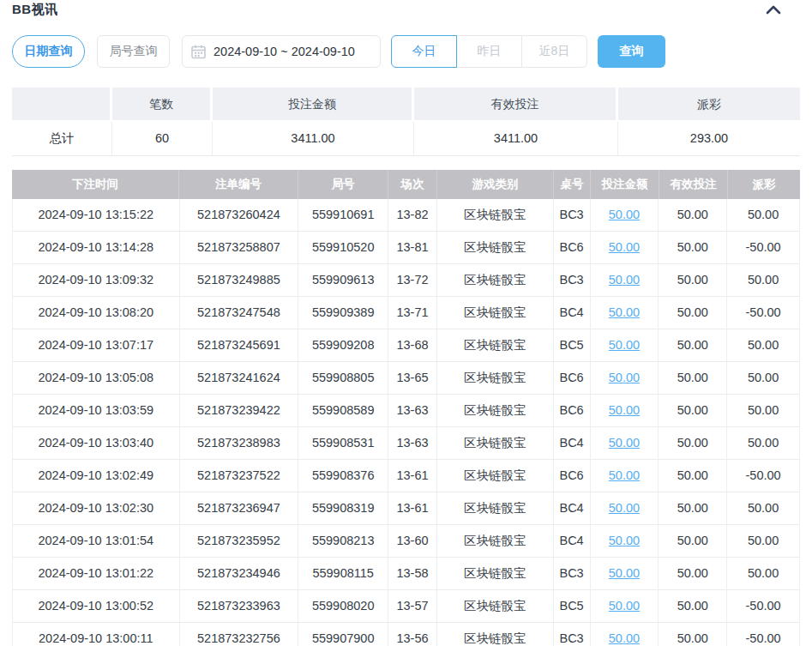 The height and width of the screenshot is (646, 812). What do you see at coordinates (240, 411) in the screenshot?
I see `cell-order-id: 521873239422` at bounding box center [240, 411].